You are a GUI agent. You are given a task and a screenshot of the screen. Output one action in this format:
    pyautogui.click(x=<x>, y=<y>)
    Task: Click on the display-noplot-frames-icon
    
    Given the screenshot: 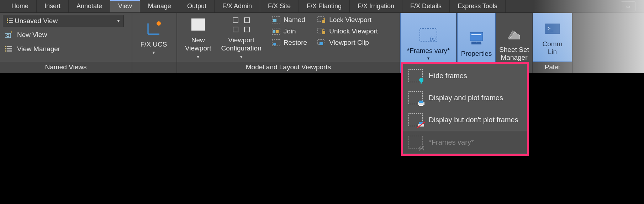 What is the action you would take?
    pyautogui.click(x=416, y=120)
    